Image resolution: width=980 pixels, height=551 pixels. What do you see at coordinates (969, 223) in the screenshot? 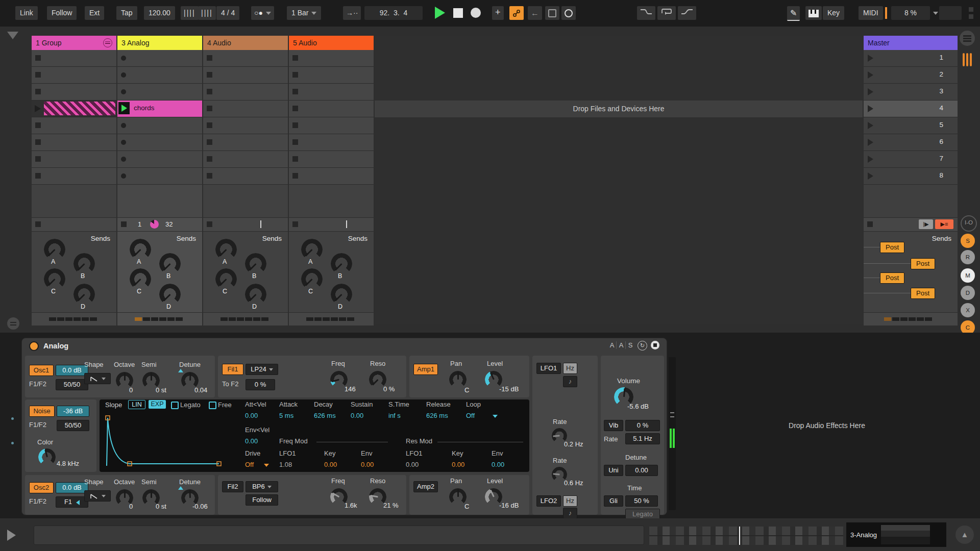
I see `toggle-io: I-O` at bounding box center [969, 223].